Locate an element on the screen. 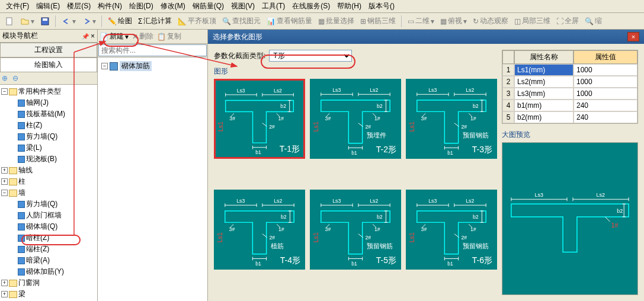 The height and width of the screenshot is (301, 644). beam-icon is located at coordinates (21, 148).